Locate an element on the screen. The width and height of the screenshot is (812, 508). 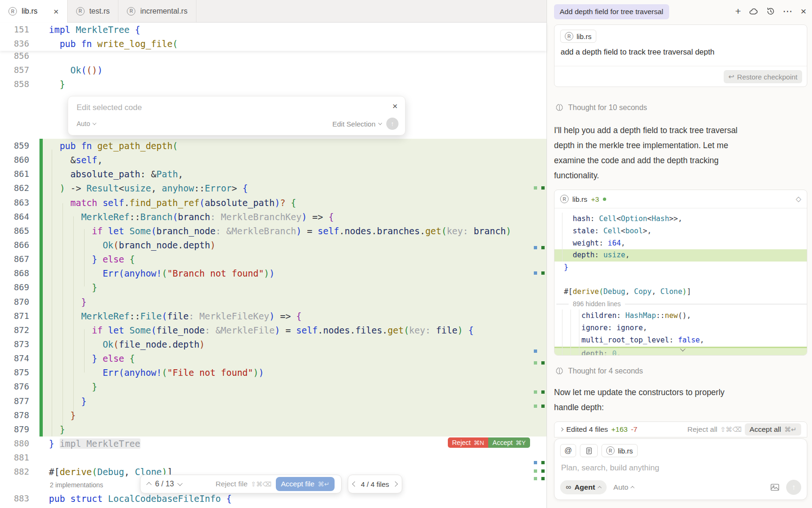
edited-files-label: Edited 4 files is located at coordinates (587, 429).